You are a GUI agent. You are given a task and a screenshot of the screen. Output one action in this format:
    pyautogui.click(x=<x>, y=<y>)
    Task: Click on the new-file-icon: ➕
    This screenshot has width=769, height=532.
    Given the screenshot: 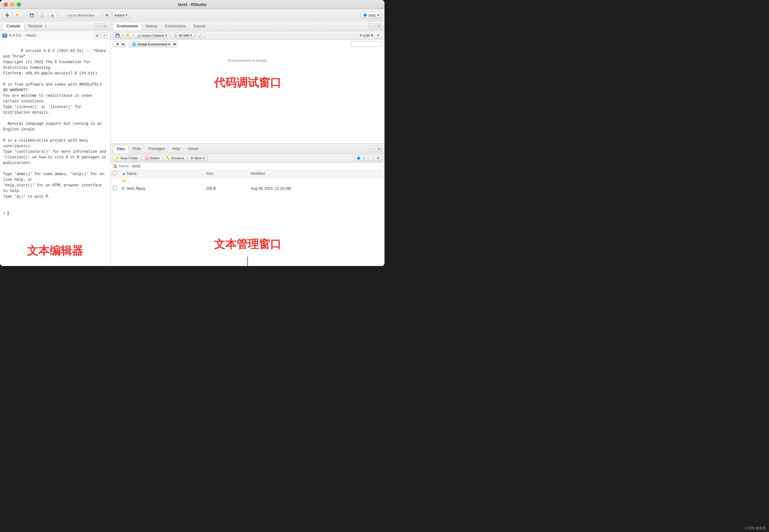 What is the action you would take?
    pyautogui.click(x=7, y=15)
    